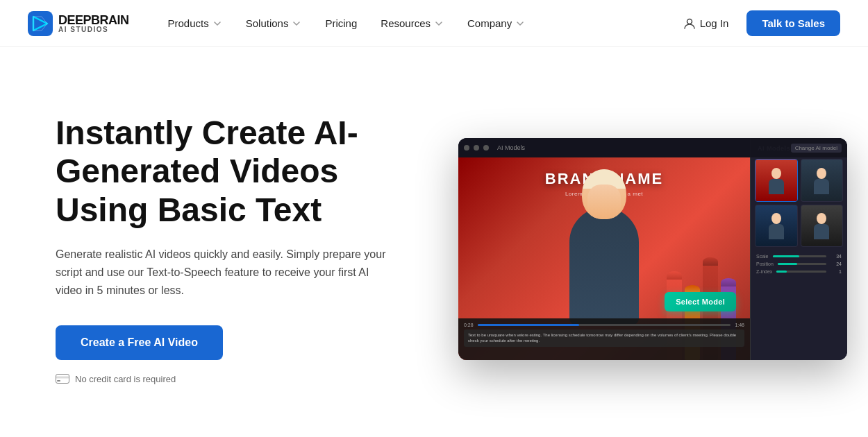 This screenshot has width=868, height=437. Describe the element at coordinates (740, 325) in the screenshot. I see `timeline-end: 1:46` at that location.